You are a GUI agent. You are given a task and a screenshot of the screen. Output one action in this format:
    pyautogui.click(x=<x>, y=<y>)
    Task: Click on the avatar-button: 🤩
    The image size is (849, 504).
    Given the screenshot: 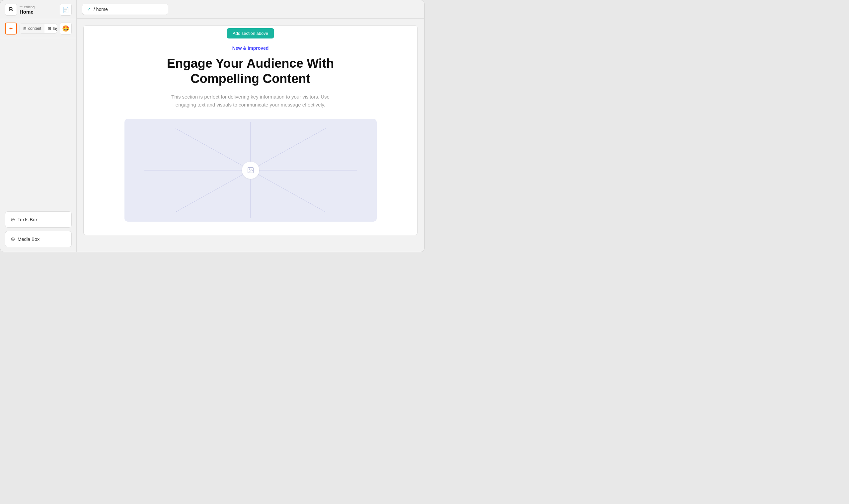 What is the action you would take?
    pyautogui.click(x=66, y=29)
    